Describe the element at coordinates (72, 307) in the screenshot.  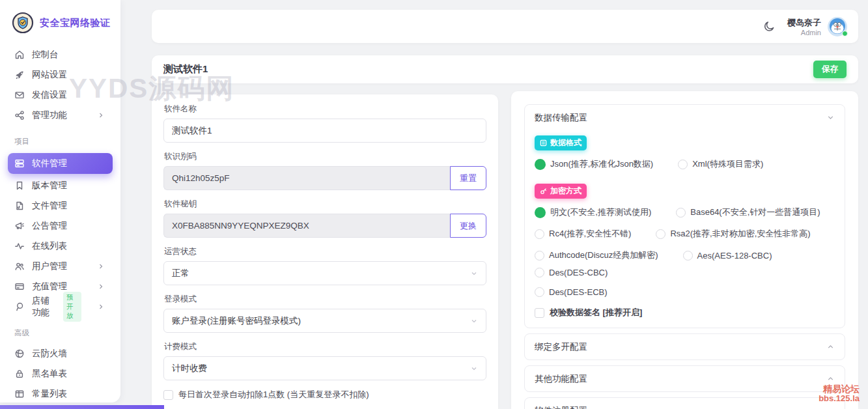
I see `pre-release-badge: 预开放` at that location.